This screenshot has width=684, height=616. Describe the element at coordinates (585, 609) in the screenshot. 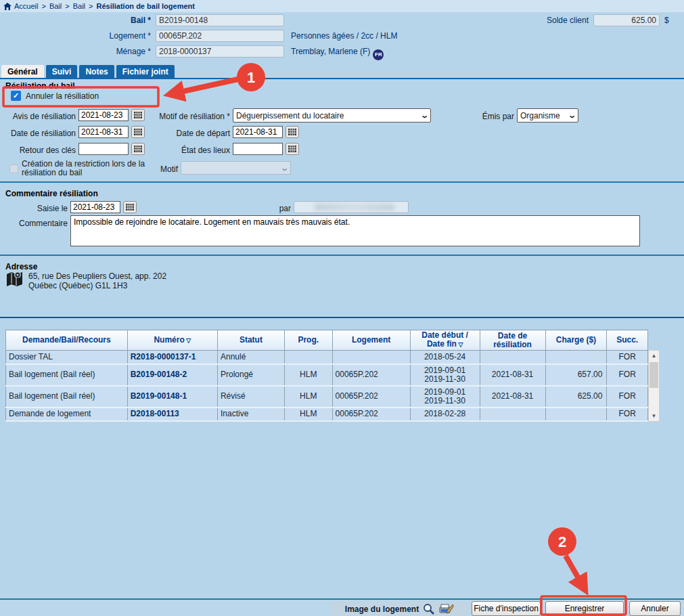

I see `enregistrer-button: Enregistrer` at that location.